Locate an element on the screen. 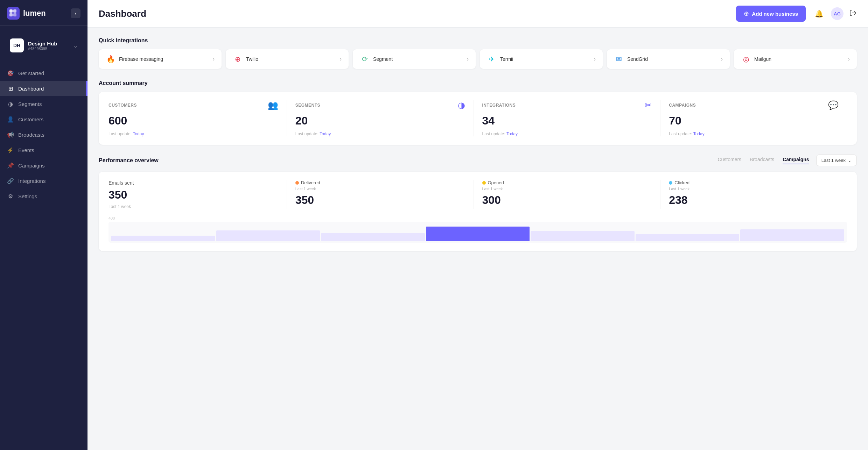  sidebar-collapse-button: ‹ is located at coordinates (76, 13).